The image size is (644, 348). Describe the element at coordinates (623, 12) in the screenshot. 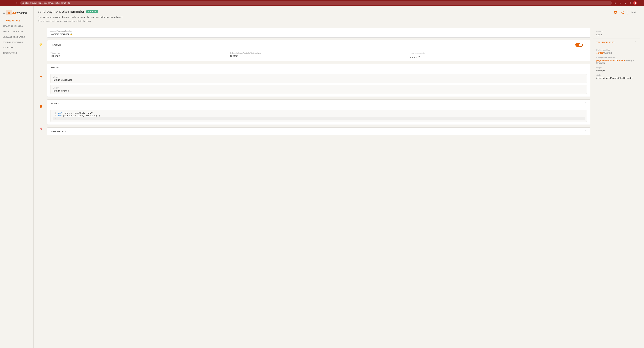

I see `help-button` at that location.